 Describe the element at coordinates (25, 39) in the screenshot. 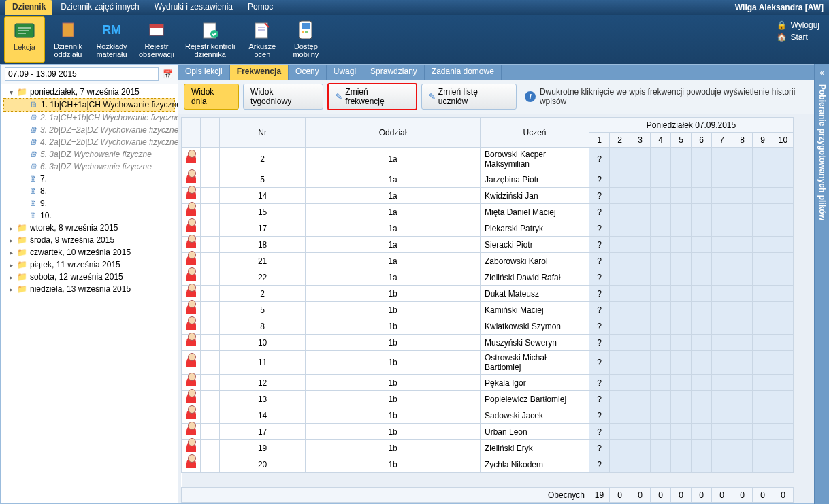

I see `ribbon-button: Lekcja` at that location.